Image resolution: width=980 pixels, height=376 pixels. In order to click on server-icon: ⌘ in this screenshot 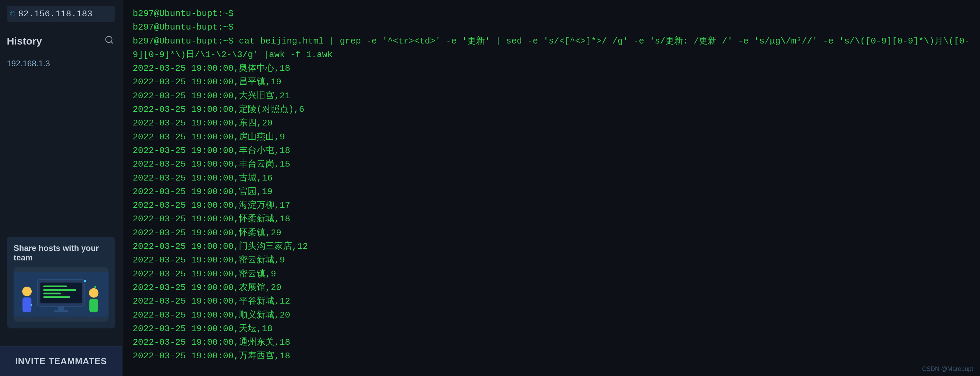, I will do `click(12, 14)`.